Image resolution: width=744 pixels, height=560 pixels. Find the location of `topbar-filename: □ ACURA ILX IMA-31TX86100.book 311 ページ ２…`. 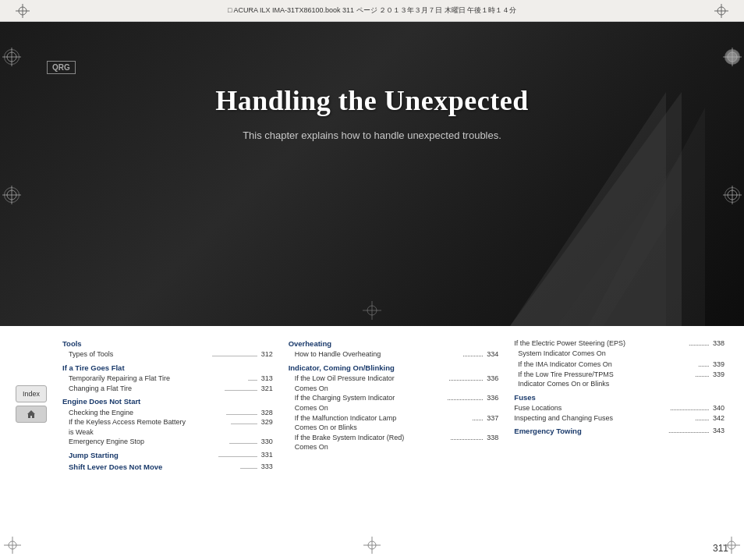

topbar-filename: □ ACURA ILX IMA-31TX86100.book 311 ページ ２… is located at coordinates (372, 11).